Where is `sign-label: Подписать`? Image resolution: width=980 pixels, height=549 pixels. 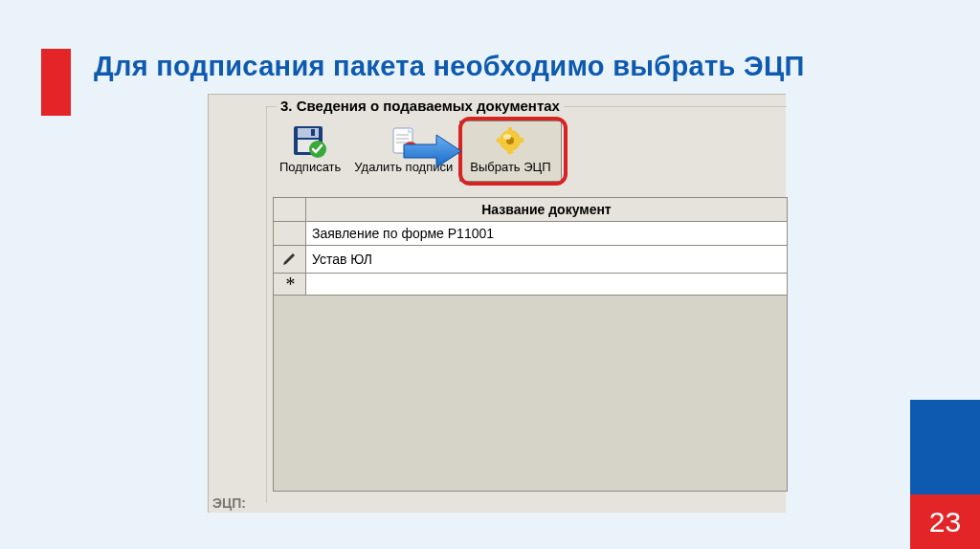 sign-label: Подписать is located at coordinates (310, 166).